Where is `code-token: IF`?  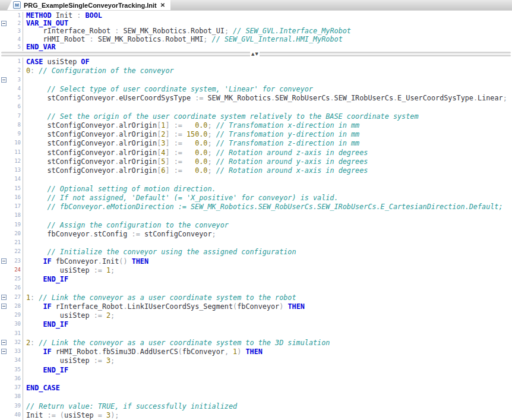
code-token: IF is located at coordinates (47, 307).